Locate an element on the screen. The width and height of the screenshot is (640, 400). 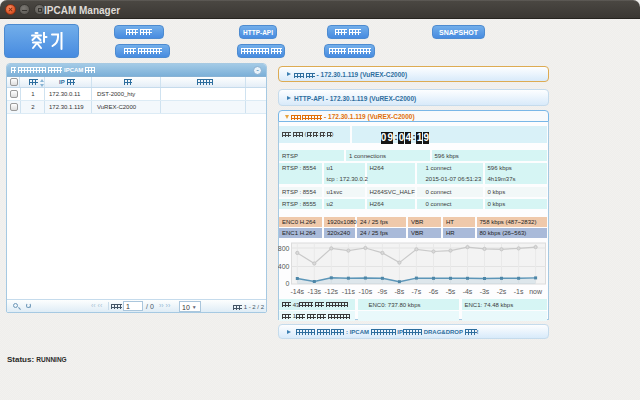
svg-text: -7s is located at coordinates (417, 292).